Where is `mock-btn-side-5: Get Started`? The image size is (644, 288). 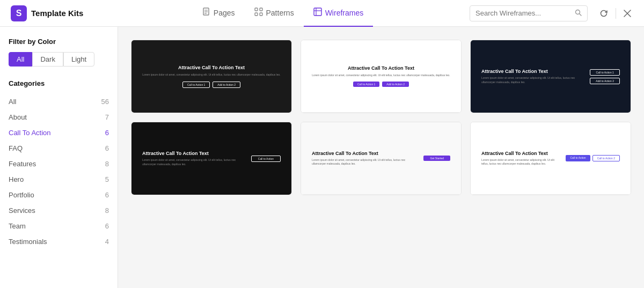 mock-btn-side-5: Get Started is located at coordinates (437, 158).